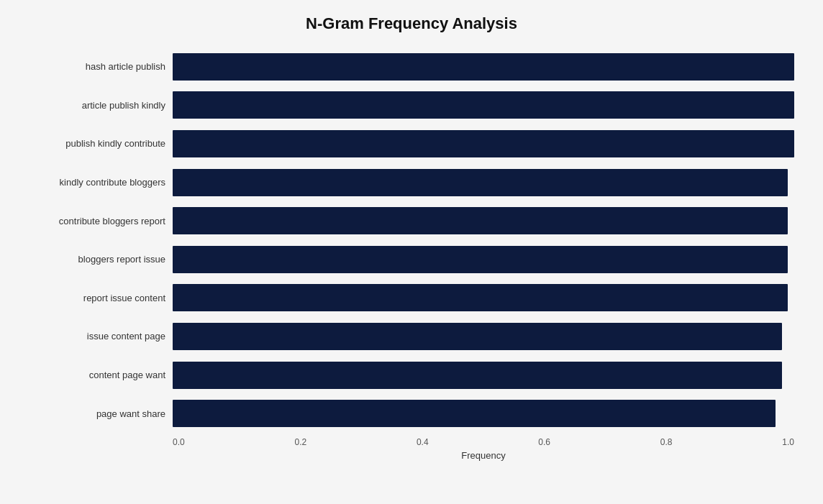 The image size is (823, 504). What do you see at coordinates (788, 442) in the screenshot?
I see `x-tick: 1.0` at bounding box center [788, 442].